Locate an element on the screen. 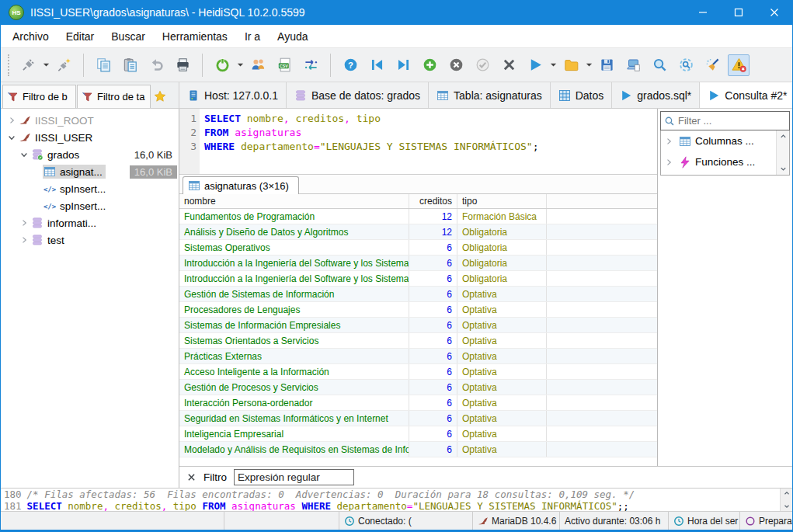 This screenshot has height=532, width=793. grid-row: Sistemas Orientados a Servicios6Optativa is located at coordinates (418, 341).